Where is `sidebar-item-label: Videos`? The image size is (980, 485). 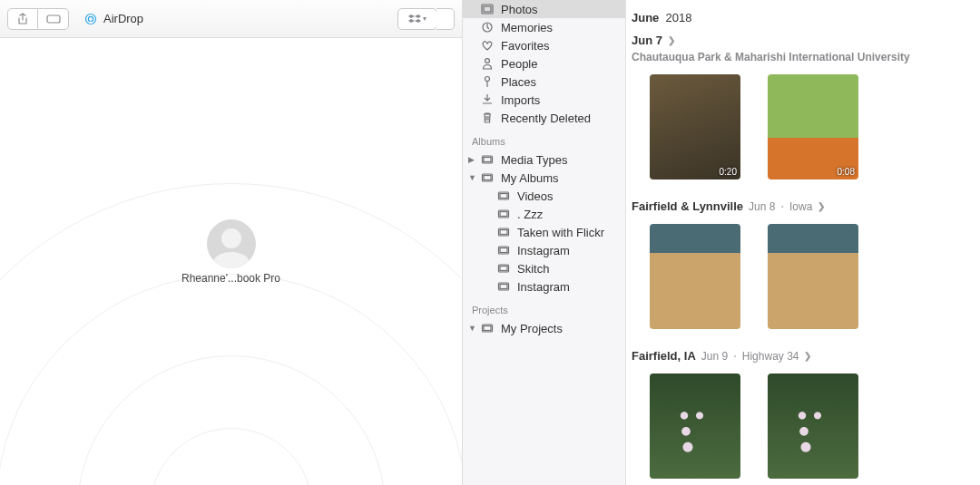 sidebar-item-label: Videos is located at coordinates (535, 196).